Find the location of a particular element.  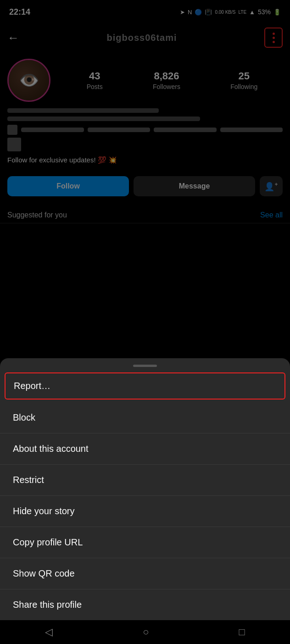

copy-profile-url-label: Copy profile URL is located at coordinates (48, 542).